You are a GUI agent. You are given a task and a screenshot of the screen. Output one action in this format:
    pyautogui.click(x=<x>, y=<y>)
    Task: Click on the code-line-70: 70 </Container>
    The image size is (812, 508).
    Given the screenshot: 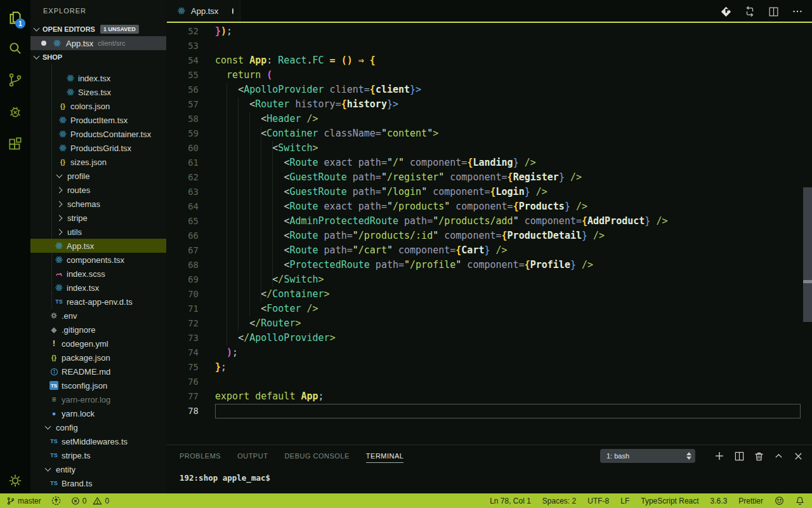 What is the action you would take?
    pyautogui.click(x=485, y=295)
    